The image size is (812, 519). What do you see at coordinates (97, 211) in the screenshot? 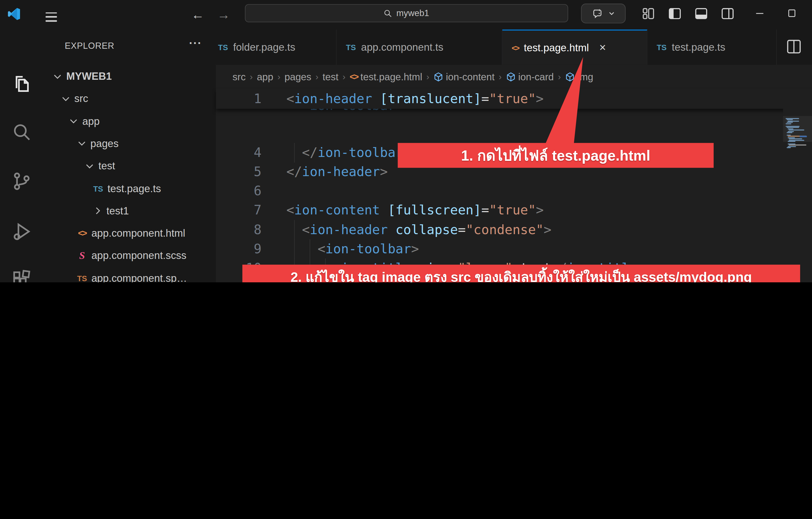
I see `chevron-right-icon` at bounding box center [97, 211].